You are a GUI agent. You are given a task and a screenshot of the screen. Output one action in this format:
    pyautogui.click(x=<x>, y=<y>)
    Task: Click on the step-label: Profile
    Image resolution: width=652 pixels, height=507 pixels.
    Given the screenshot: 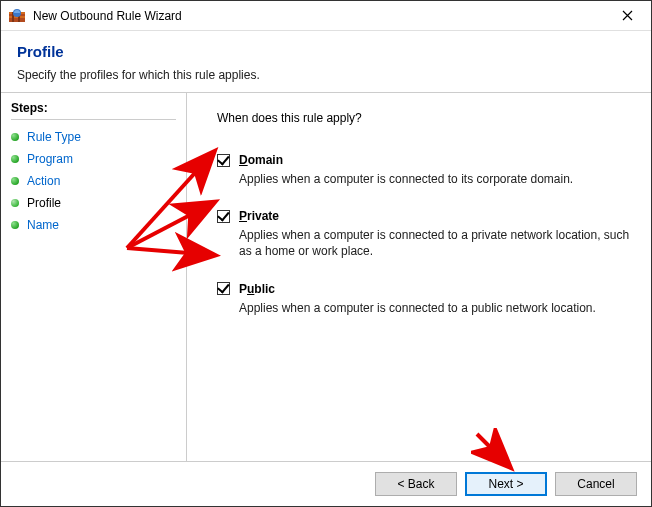 What is the action you would take?
    pyautogui.click(x=44, y=203)
    